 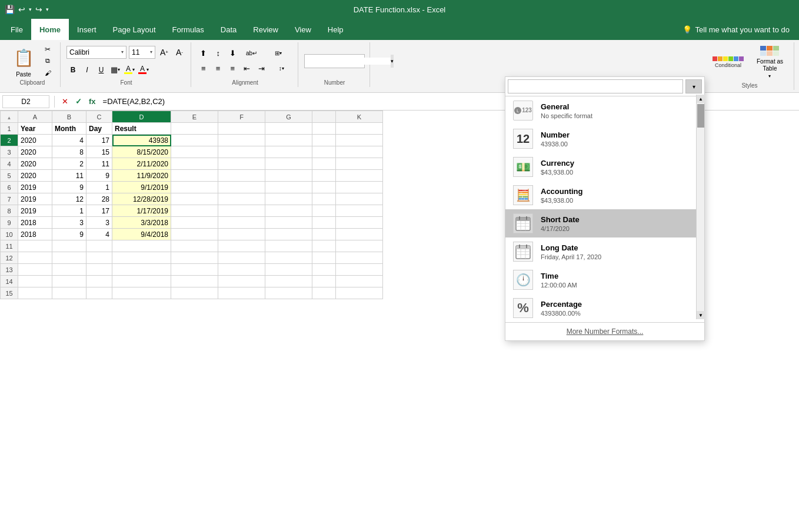 What do you see at coordinates (770, 62) in the screenshot?
I see `format-as-table-button: Format asTable ▾` at bounding box center [770, 62].